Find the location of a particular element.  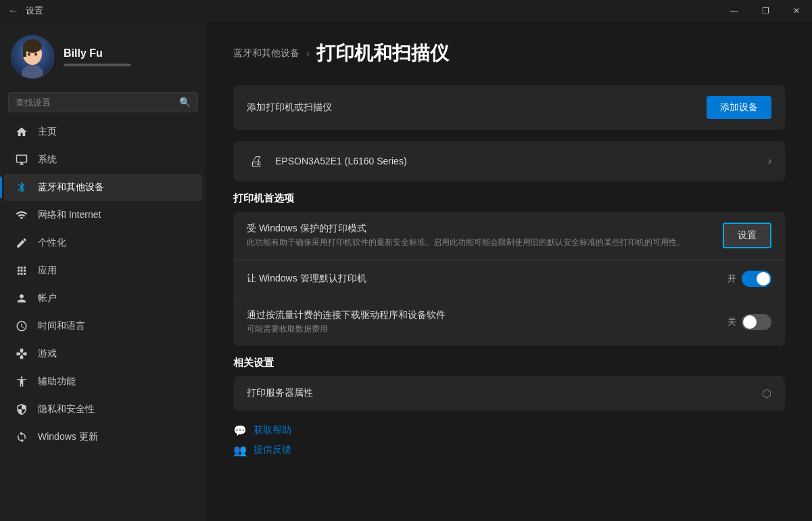

feedback-icon: 👥 is located at coordinates (240, 451).